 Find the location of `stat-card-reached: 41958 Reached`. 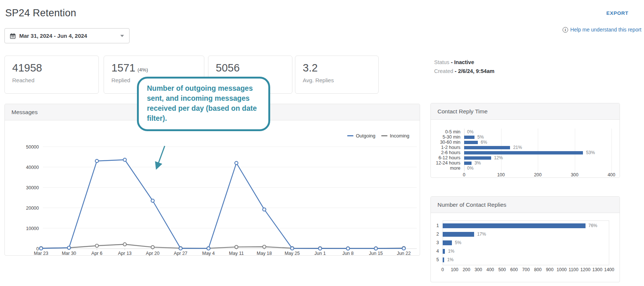

stat-card-reached: 41958 Reached is located at coordinates (52, 75).